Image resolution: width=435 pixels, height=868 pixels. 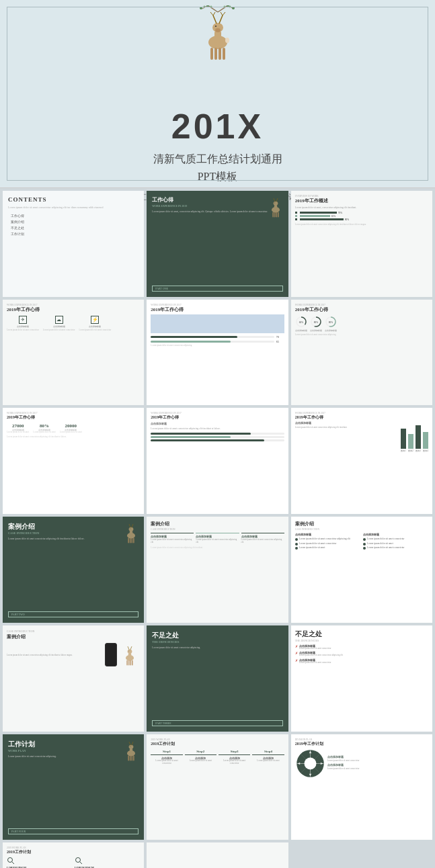 What do you see at coordinates (362, 570) in the screenshot?
I see `slide-case-list: 案例介绍 CASE INTRODUCTION 点击添加标题 Lorem ipsu…` at bounding box center [362, 570].